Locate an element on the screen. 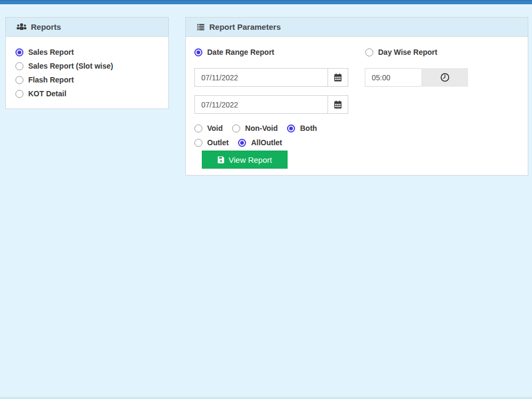 The image size is (532, 399). users-icon is located at coordinates (21, 27).